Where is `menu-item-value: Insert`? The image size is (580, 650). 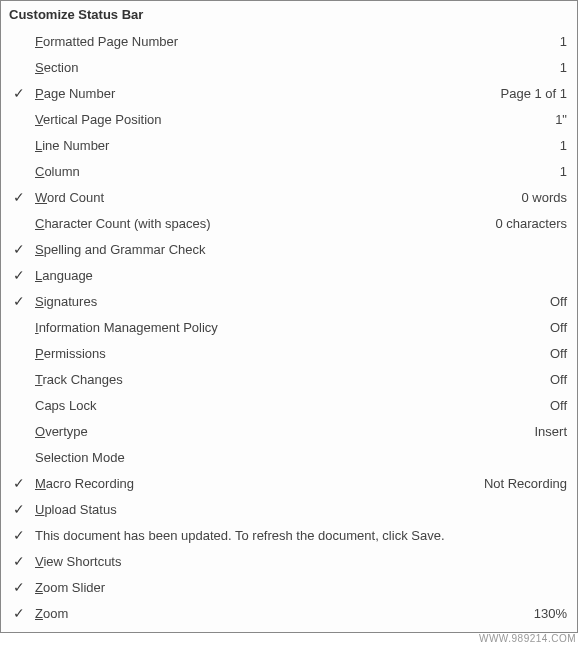
menu-item-value: Insert is located at coordinates (546, 432).